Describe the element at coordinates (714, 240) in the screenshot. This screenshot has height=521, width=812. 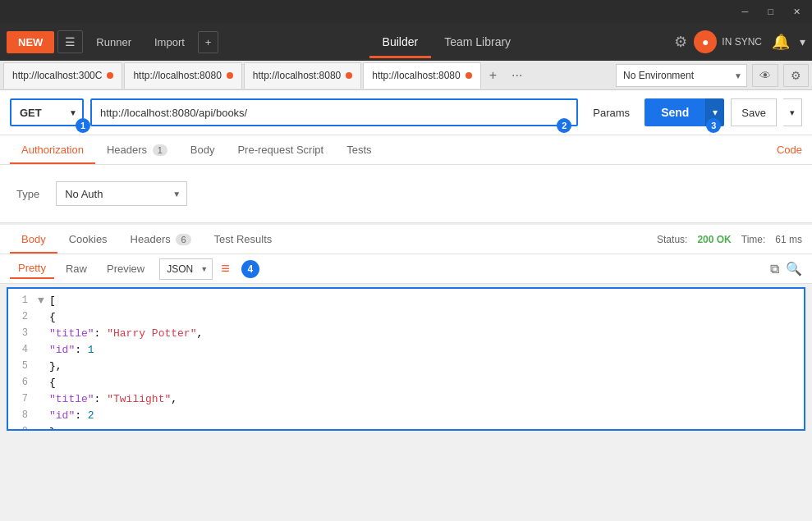
I see `status-value: 200 OK` at that location.